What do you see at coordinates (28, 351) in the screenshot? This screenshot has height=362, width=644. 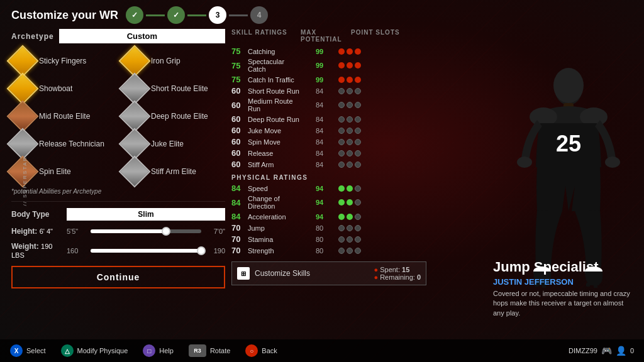 I see `select-action: X Select` at bounding box center [28, 351].